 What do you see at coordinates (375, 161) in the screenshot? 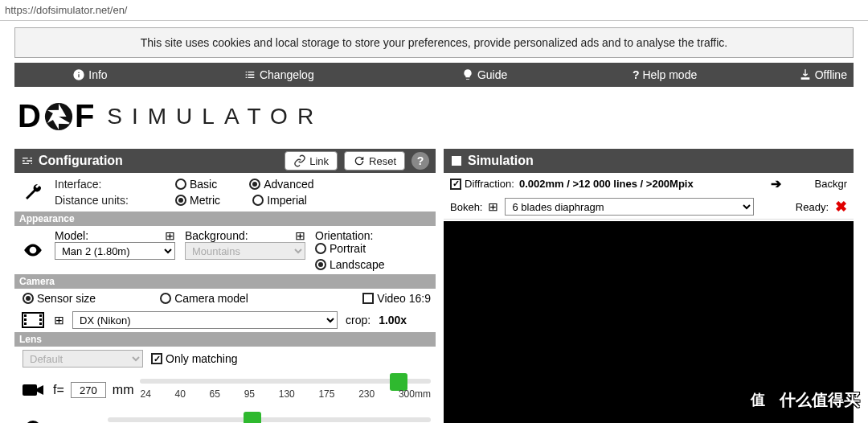
I see `reset-button: Reset` at bounding box center [375, 161].